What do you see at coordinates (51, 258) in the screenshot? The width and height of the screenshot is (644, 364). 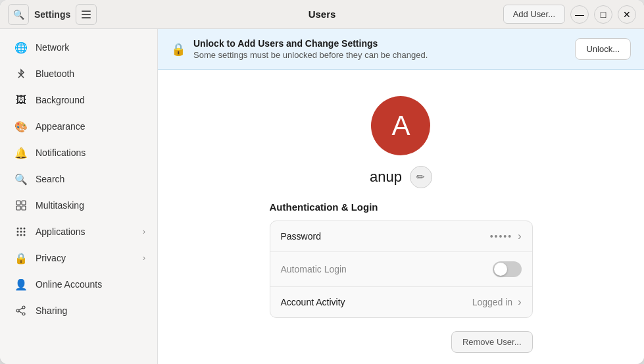 I see `sidebar-label-privacy: Privacy` at bounding box center [51, 258].